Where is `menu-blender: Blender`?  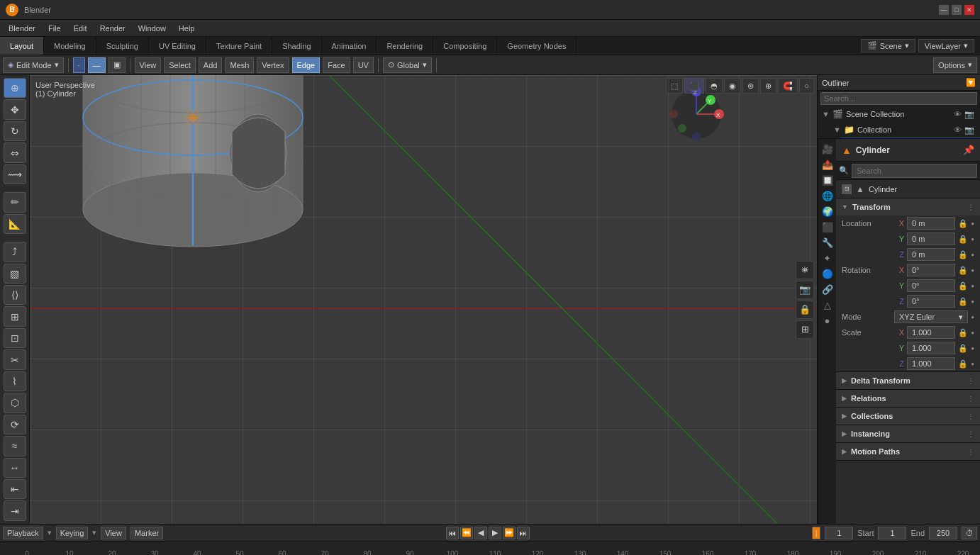
menu-blender: Blender is located at coordinates (22, 28).